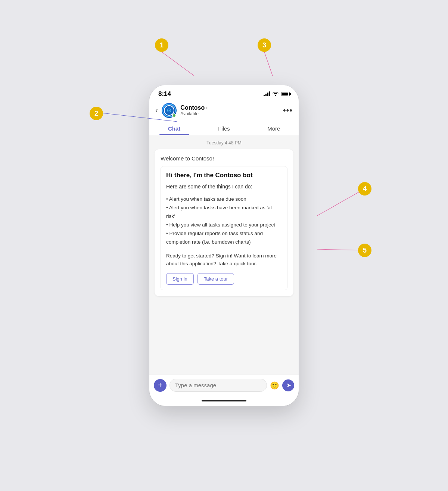 Image resolution: width=448 pixels, height=491 pixels. I want to click on home-indicator, so click(224, 401).